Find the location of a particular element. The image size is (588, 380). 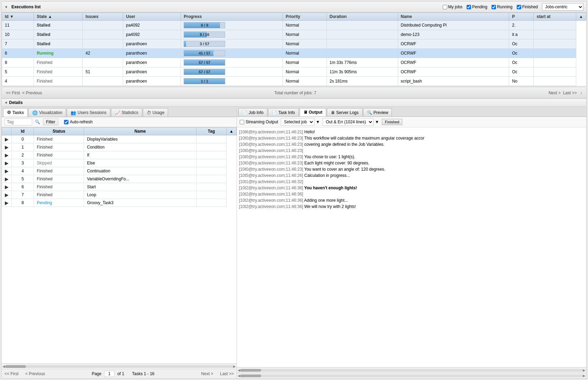

right-hscroll-thumb is located at coordinates (251, 376).